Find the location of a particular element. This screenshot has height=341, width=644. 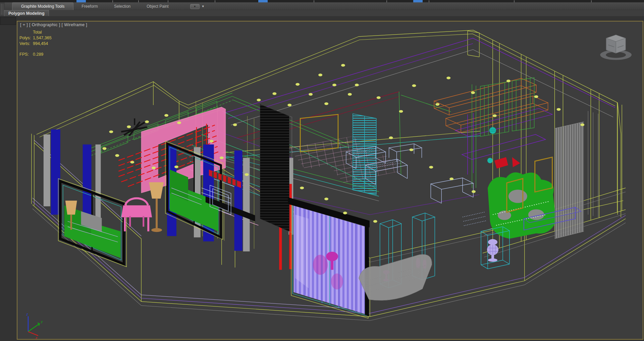

verts-value: 994,454 is located at coordinates (40, 44).